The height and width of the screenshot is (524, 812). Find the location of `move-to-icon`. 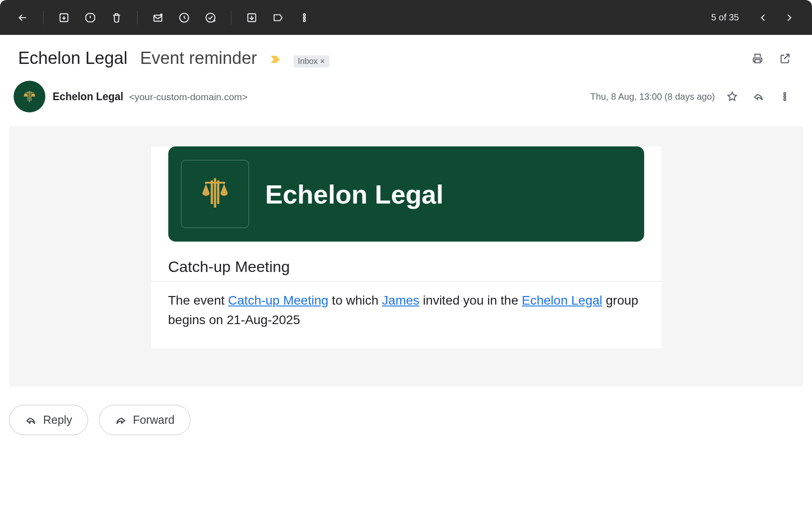

move-to-icon is located at coordinates (252, 18).